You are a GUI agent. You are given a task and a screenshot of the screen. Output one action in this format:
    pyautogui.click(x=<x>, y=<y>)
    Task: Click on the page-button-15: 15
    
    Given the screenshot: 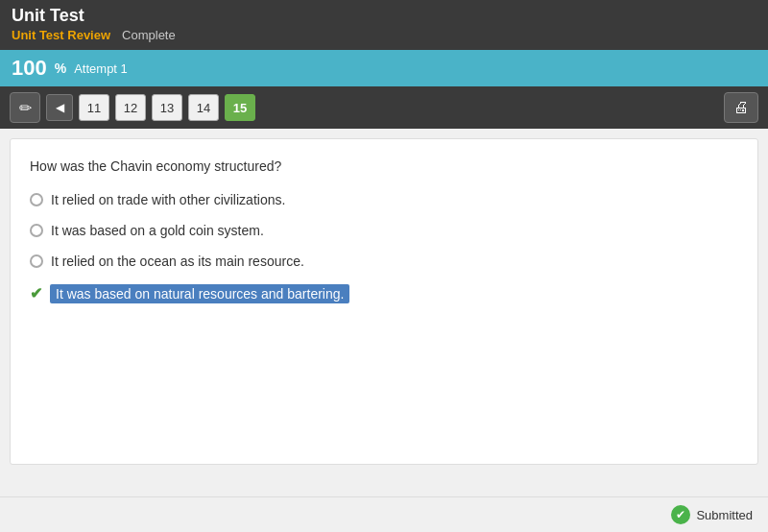 What is the action you would take?
    pyautogui.click(x=240, y=108)
    